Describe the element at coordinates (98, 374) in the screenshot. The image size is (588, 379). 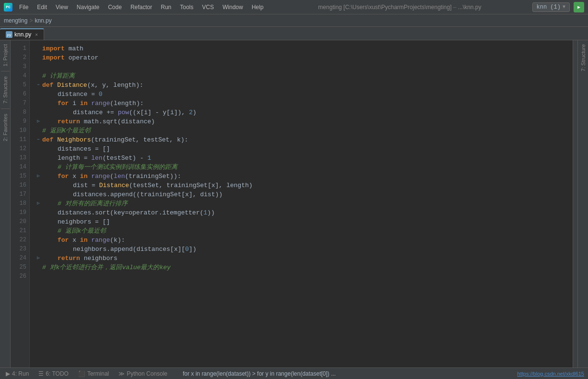
I see `bottom-tab-terminal-label: Terminal` at that location.